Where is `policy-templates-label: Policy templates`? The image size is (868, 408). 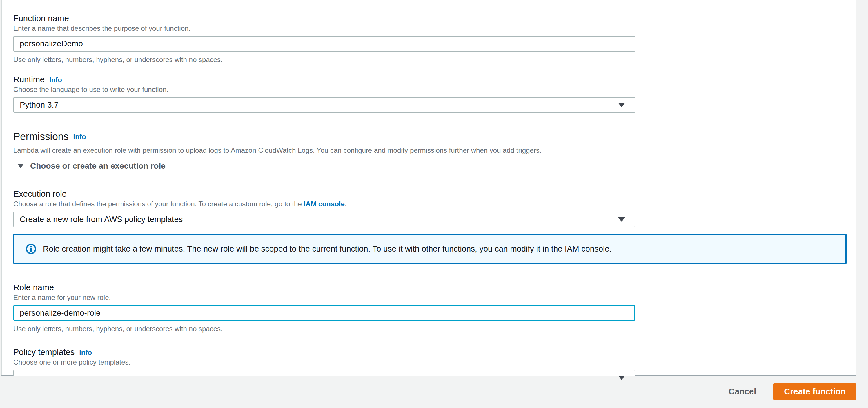
policy-templates-label: Policy templates is located at coordinates (44, 352).